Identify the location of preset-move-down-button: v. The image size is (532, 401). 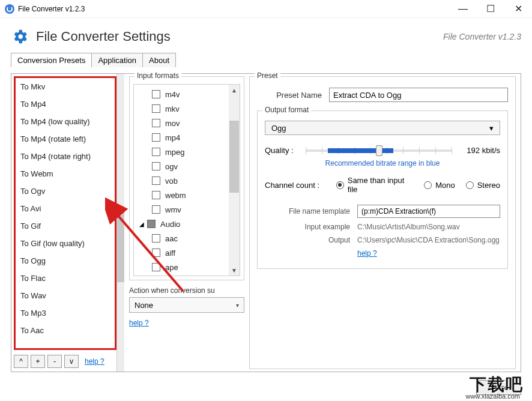
(71, 361).